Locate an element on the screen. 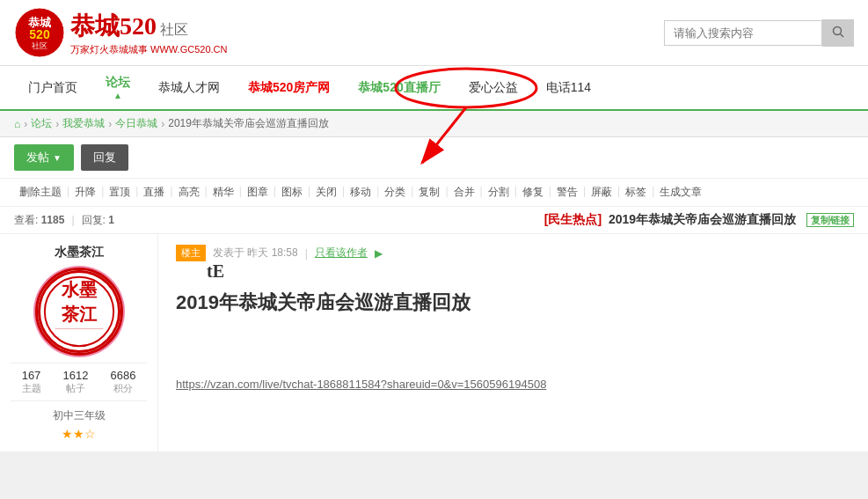  thread-title: [民生热点] 2019年恭城关帝庙会巡游直播回放 复制链接 is located at coordinates (699, 220).